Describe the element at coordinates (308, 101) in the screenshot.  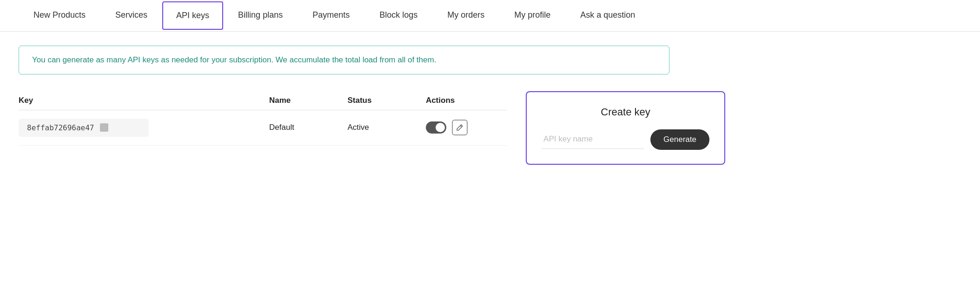
I see `col-header-name: Name` at that location.